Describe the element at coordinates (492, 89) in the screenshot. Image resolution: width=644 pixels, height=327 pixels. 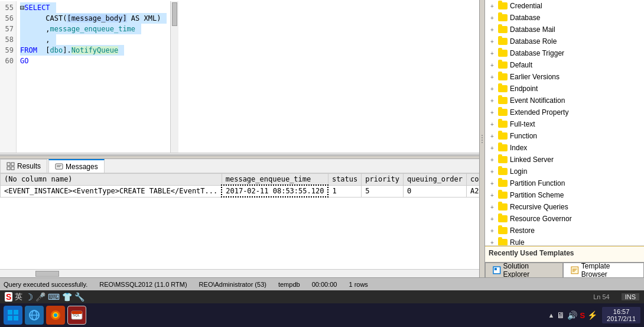
I see `expand-endpoint: +` at that location.